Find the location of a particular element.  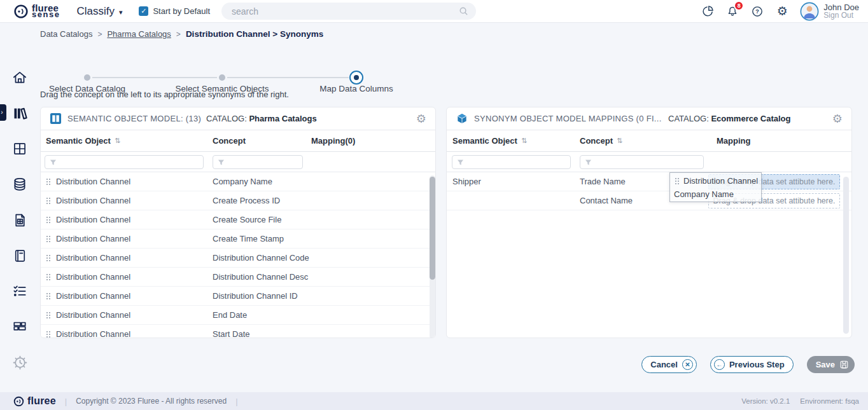

right-panel-title: SYNONYM OBJECT MODEL MAPPINGS (0 FI... is located at coordinates (568, 118).